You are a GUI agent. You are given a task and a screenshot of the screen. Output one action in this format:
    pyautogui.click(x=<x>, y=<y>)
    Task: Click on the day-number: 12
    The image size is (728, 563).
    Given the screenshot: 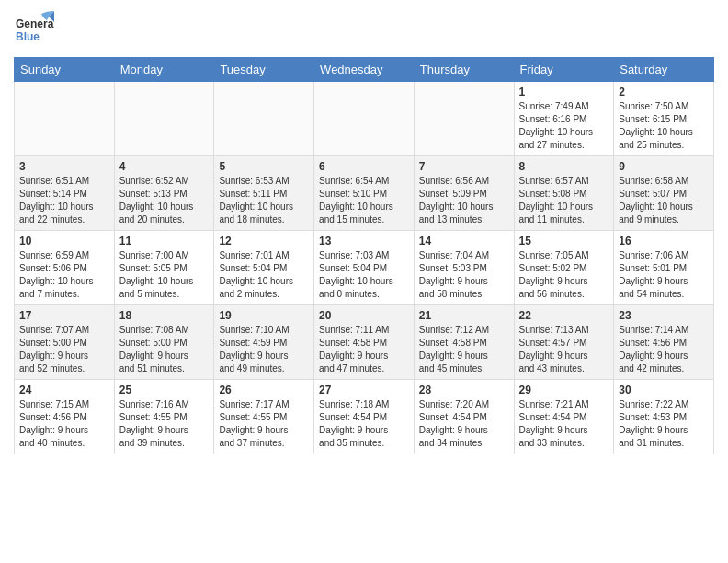 What is the action you would take?
    pyautogui.click(x=264, y=241)
    